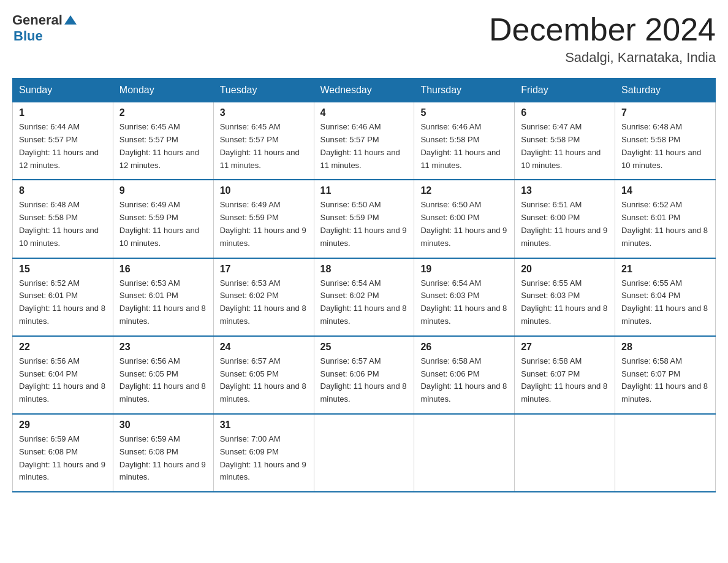  I want to click on day-number: 10, so click(264, 191).